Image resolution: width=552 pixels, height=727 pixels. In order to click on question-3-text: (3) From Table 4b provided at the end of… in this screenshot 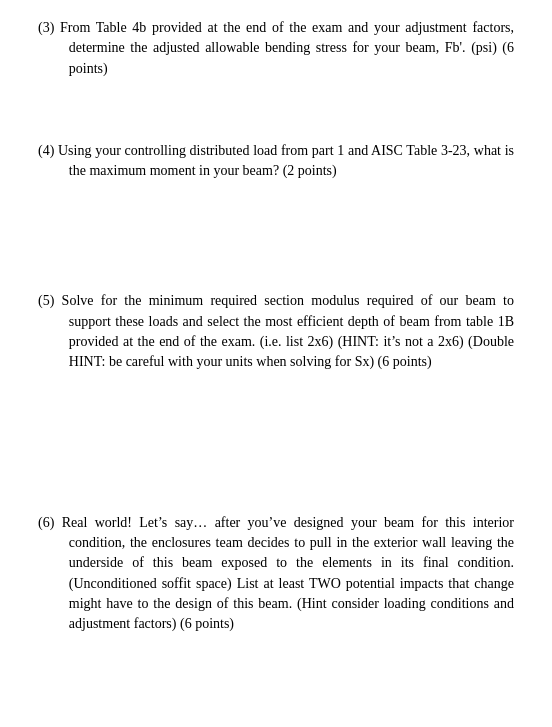, I will do `click(276, 48)`.